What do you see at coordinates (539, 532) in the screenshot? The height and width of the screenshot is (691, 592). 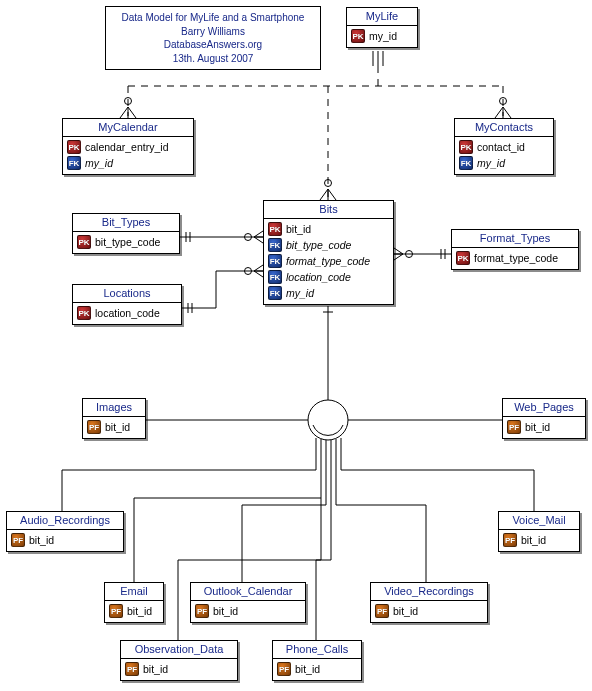 I see `entity-voice-mail: Voice_Mail PFbit_id` at bounding box center [539, 532].